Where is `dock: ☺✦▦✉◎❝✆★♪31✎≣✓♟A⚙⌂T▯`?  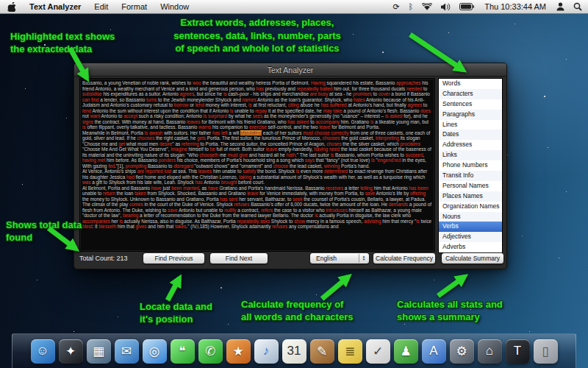 dock: ☺✦▦✉◎❝✆★♪31✎≣✓♟A⚙⌂T▯ is located at coordinates (294, 350).